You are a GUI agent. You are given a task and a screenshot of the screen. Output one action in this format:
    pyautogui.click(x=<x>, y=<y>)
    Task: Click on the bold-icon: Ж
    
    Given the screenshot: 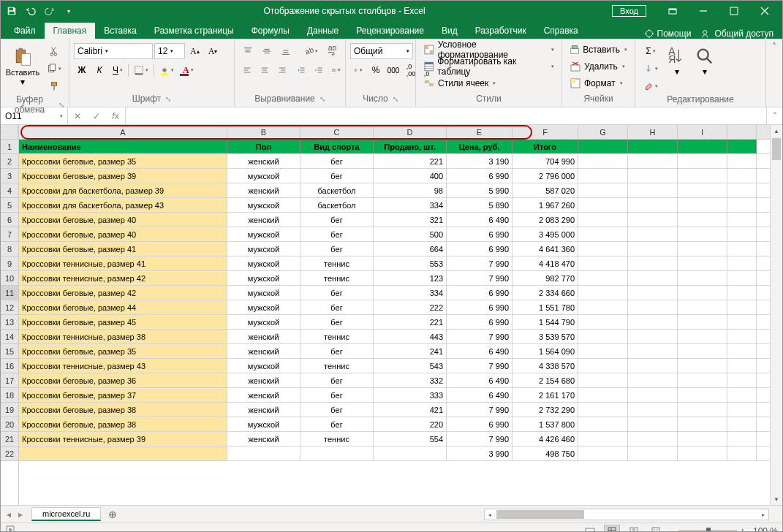 What is the action you would take?
    pyautogui.click(x=82, y=70)
    